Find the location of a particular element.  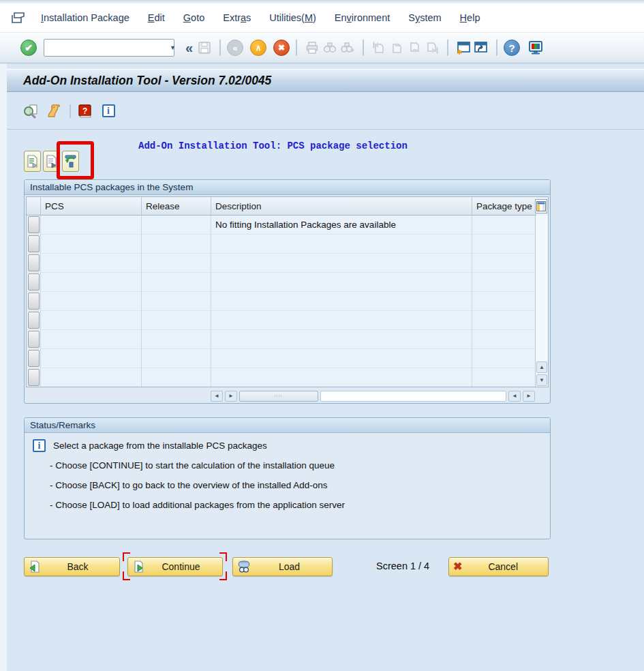

scrollbar-thumb: ∷∷ is located at coordinates (279, 396).